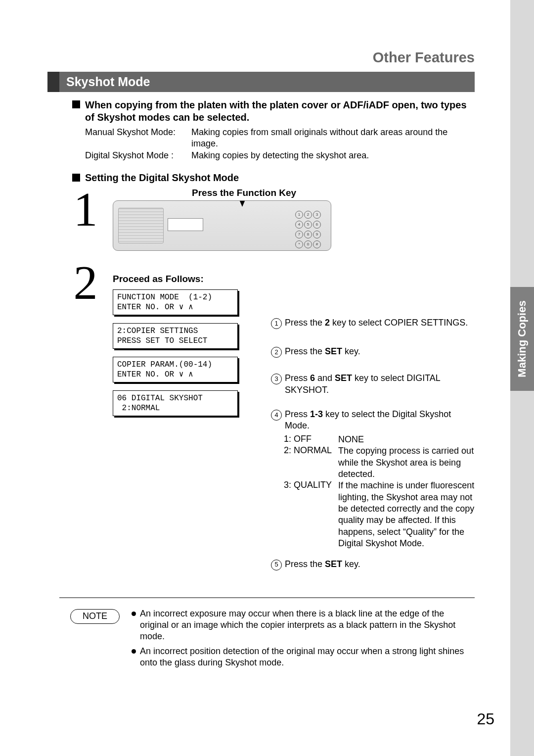 This screenshot has height=756, width=534. What do you see at coordinates (86, 419) in the screenshot?
I see `step-number-2: 2` at bounding box center [86, 419].